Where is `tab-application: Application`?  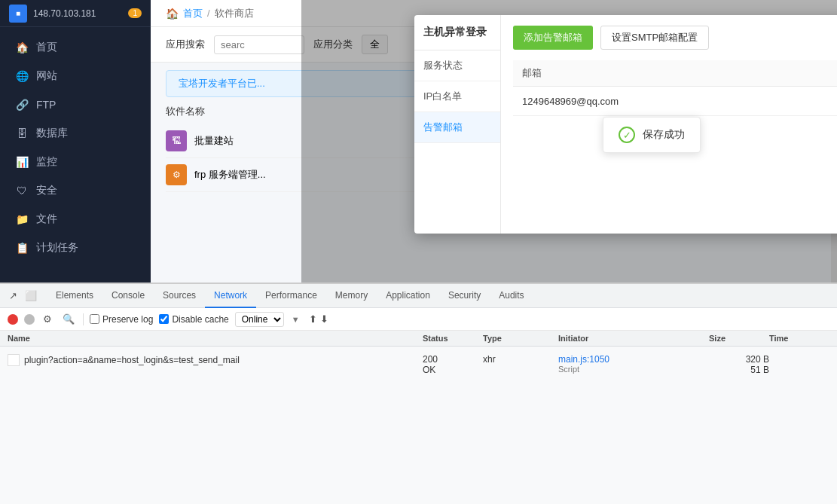 tab-application: Application is located at coordinates (408, 296).